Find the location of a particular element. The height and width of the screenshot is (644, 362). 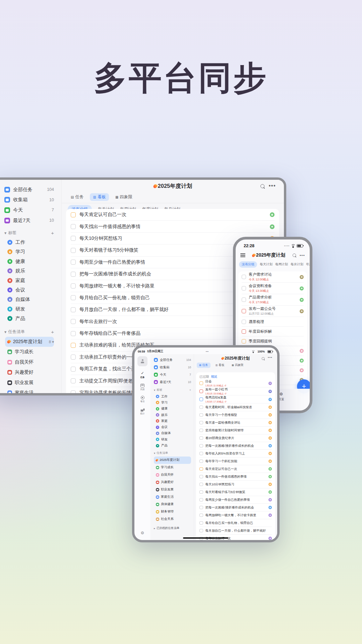

archived-lists-item: ▸ 已归档的任务清单 is located at coordinates (172, 528).